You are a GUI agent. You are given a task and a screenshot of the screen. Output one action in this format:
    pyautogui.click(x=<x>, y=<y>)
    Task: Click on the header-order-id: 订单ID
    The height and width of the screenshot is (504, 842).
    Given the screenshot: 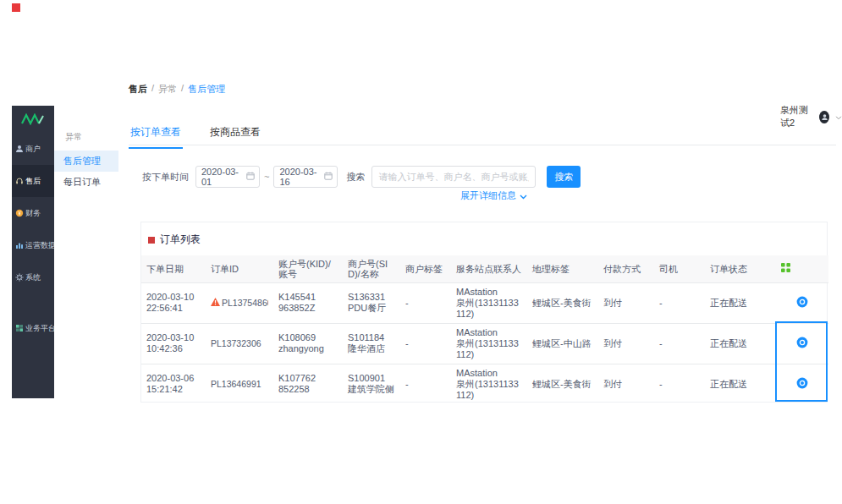 What is the action you would take?
    pyautogui.click(x=239, y=269)
    